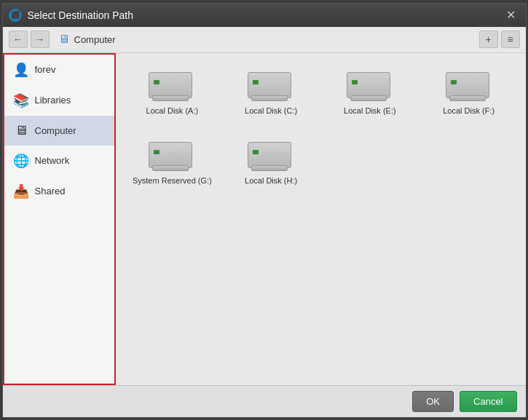 This screenshot has width=528, height=420. I want to click on cancel-button: Cancel, so click(488, 402).